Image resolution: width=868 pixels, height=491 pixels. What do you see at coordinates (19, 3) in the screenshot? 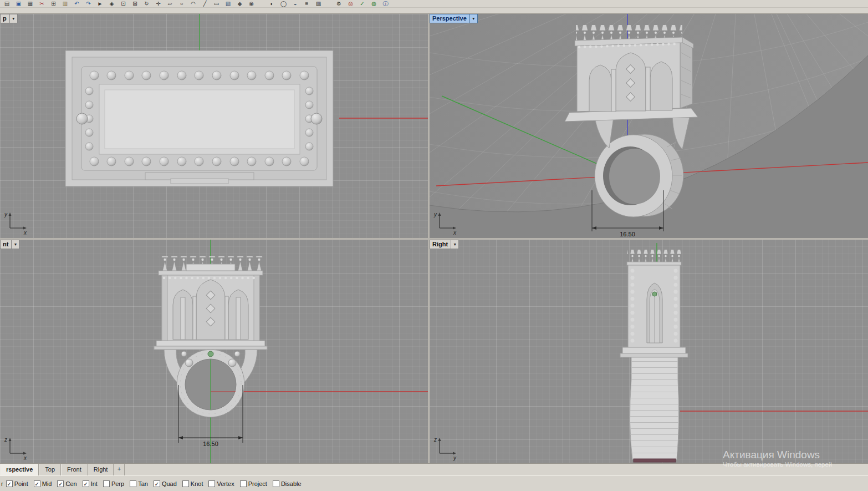
I see `save-icon: ▣` at bounding box center [19, 3].